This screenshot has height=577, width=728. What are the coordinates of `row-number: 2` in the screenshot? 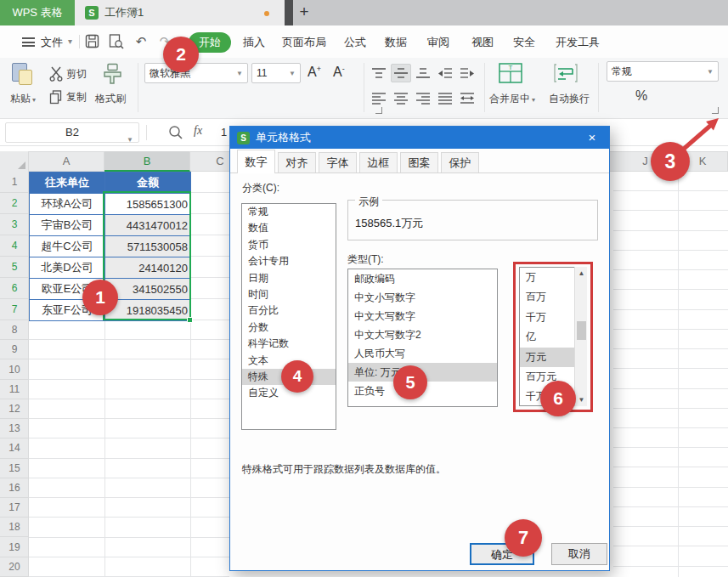 It's located at (14, 204).